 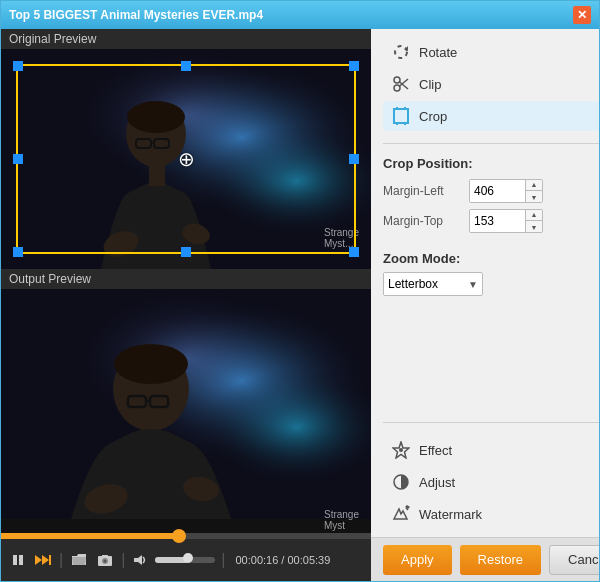 I want to click on move-icon: ⊕, so click(x=186, y=159).